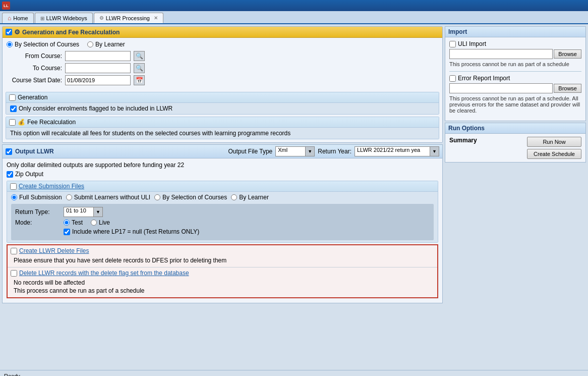  What do you see at coordinates (515, 104) in the screenshot?
I see `error-schedule-note: This process cannot be run as part of a …` at bounding box center [515, 104].